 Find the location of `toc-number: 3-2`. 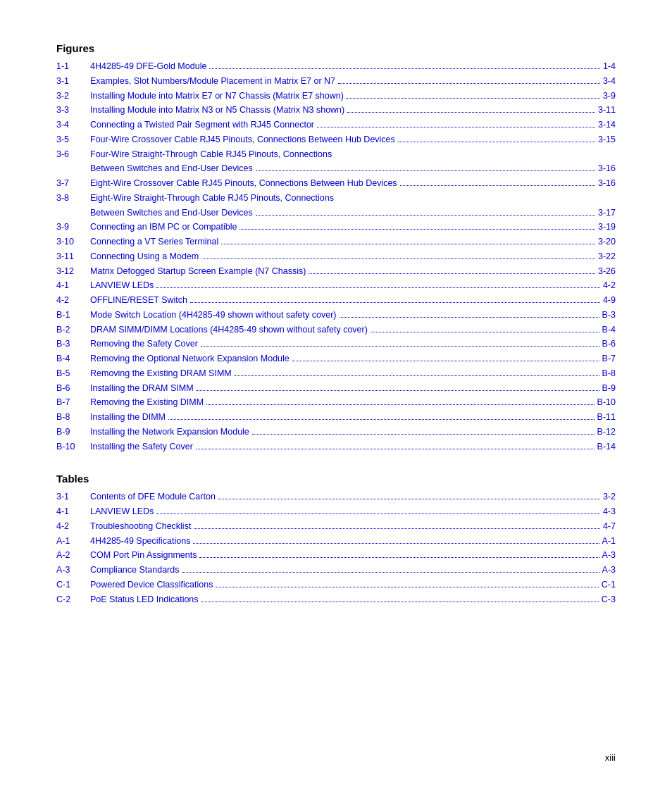

toc-number: 3-2 is located at coordinates (73, 96).